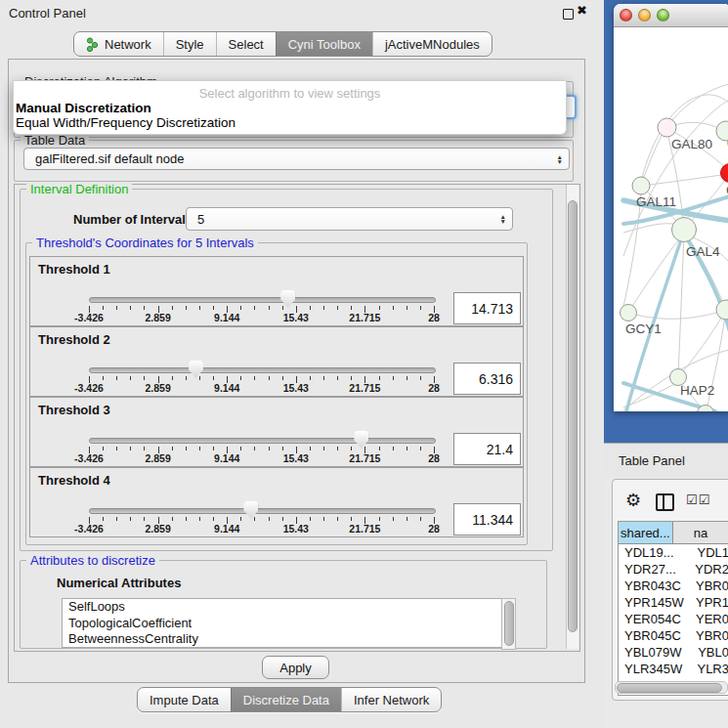 This screenshot has height=728, width=728. What do you see at coordinates (509, 623) in the screenshot?
I see `attributes-list-scrollbar-thumb` at bounding box center [509, 623].